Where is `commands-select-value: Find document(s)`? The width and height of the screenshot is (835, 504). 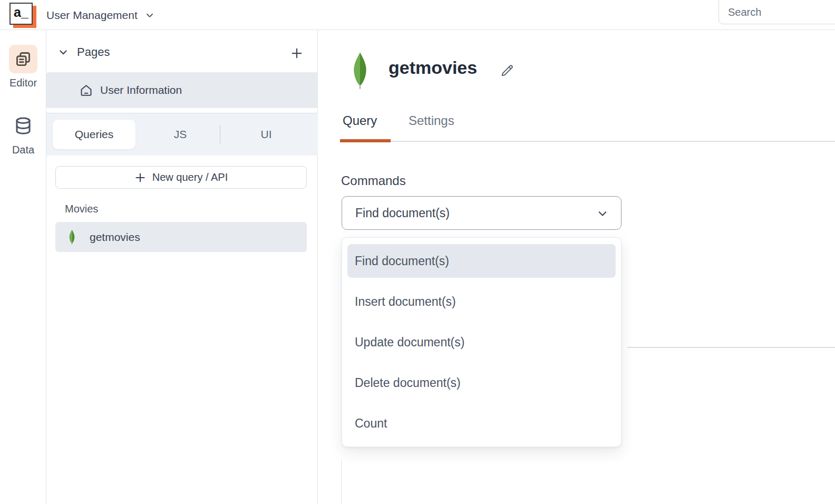
commands-select-value: Find document(s) is located at coordinates (403, 213).